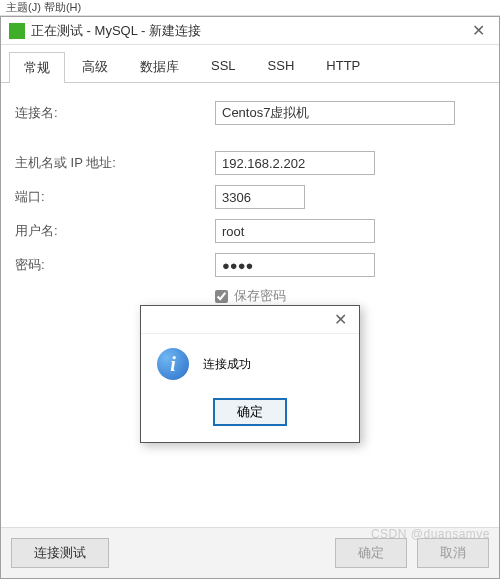  I want to click on message-close-icon: ✕, so click(340, 320).